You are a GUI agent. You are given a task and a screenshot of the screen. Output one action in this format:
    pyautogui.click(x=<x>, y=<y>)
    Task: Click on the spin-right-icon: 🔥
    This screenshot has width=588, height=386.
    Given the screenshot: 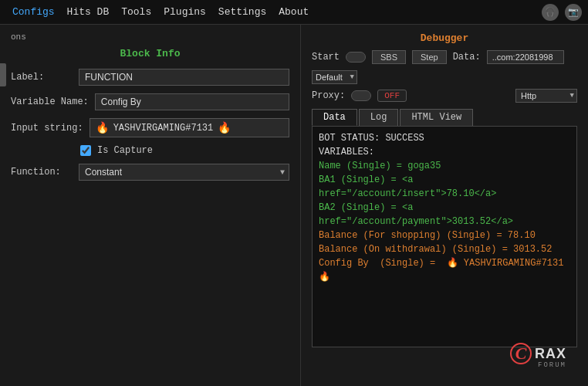 What is the action you would take?
    pyautogui.click(x=224, y=128)
    